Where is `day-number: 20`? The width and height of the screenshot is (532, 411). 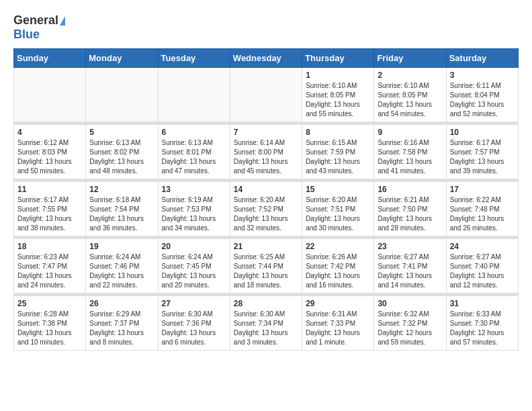 day-number: 20 is located at coordinates (194, 246).